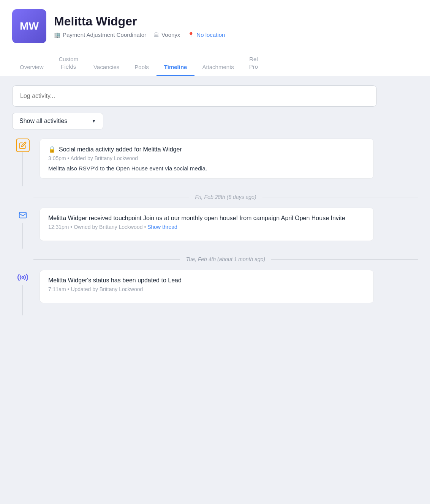  What do you see at coordinates (139, 26) in the screenshot?
I see `profile-info: Melitta Widger 🏢 Payment Adjustment Coor…` at bounding box center [139, 26].